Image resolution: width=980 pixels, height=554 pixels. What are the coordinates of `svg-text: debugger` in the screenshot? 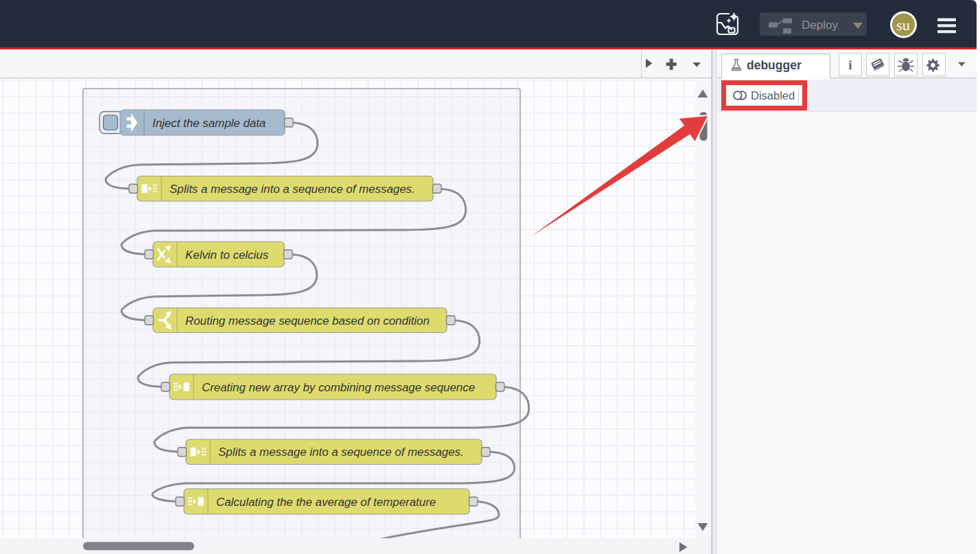 It's located at (774, 65).